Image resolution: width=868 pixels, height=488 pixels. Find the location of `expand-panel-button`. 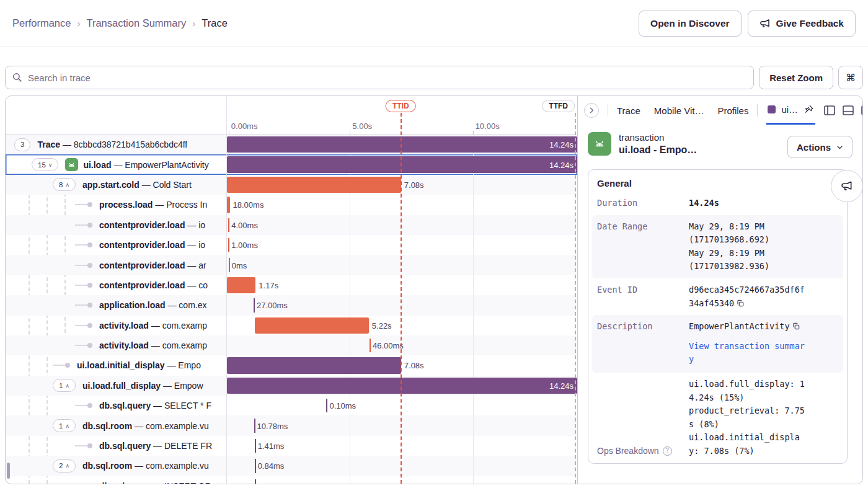

expand-panel-button is located at coordinates (591, 110).